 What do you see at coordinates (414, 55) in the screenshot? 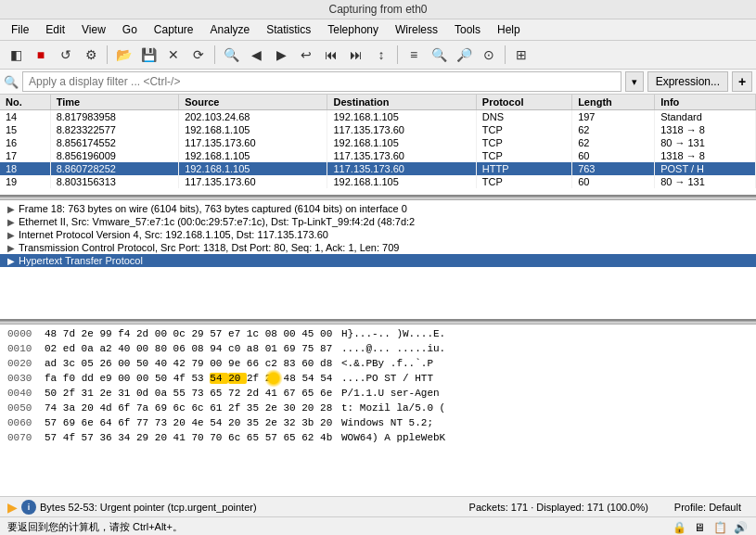
I see `colorize-btn: ≡` at bounding box center [414, 55].